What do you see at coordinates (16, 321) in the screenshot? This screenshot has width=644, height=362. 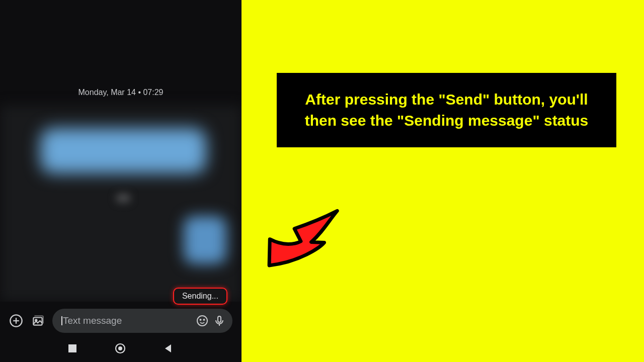 I see `add-icon` at bounding box center [16, 321].